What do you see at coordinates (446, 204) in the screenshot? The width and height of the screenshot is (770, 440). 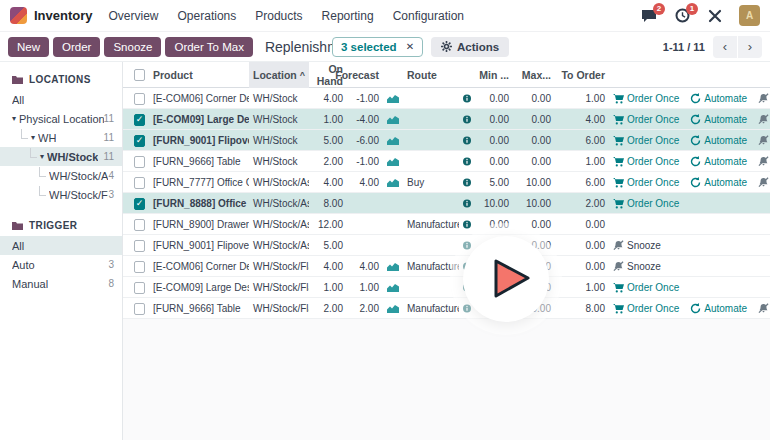 I see `table-row: ✓[FURN_8888] Office LampWH/Stock/Asse...…` at bounding box center [446, 204].